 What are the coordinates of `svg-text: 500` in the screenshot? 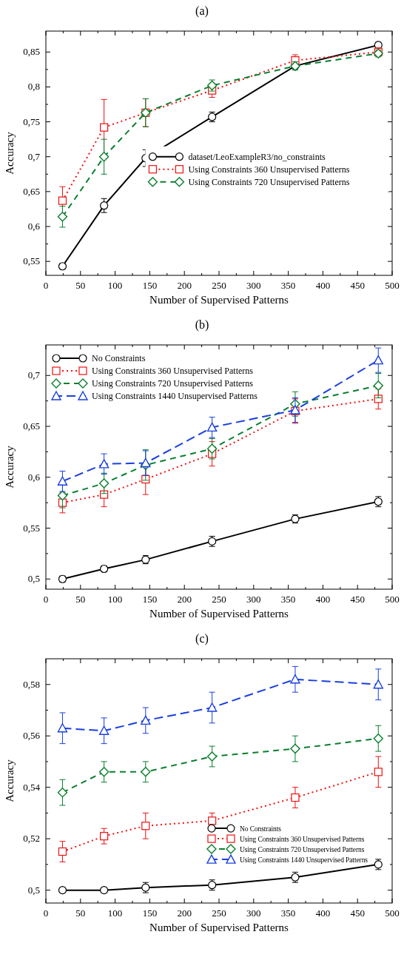 It's located at (392, 913).